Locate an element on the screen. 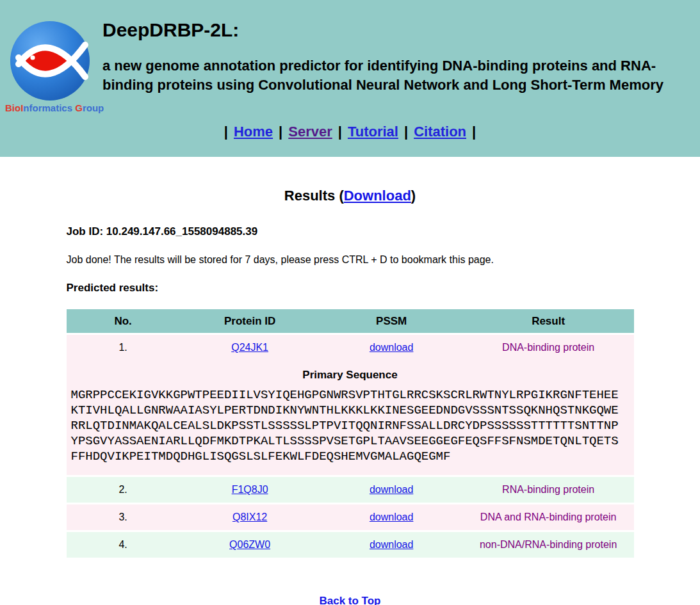  protein-id-link: Q8IX12 is located at coordinates (250, 517).